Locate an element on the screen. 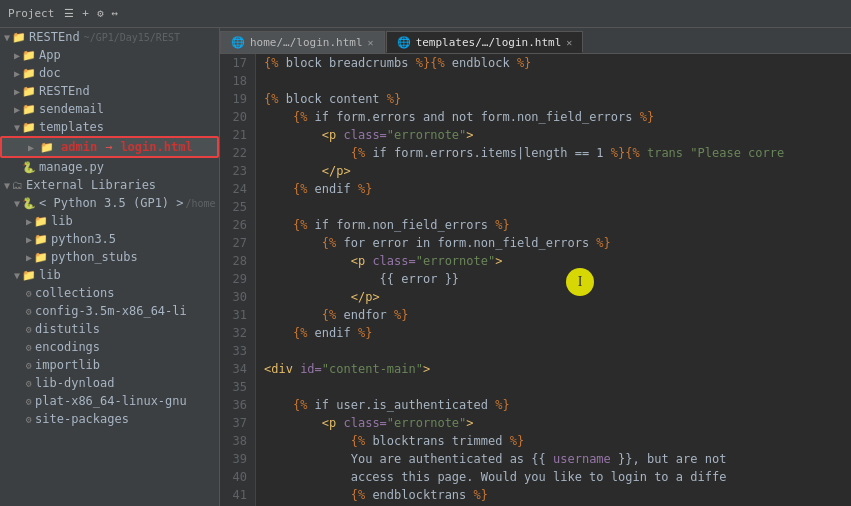 This screenshot has height=506, width=851. code-line-27: {% for error in form.non_field_errors %} is located at coordinates (554, 243).